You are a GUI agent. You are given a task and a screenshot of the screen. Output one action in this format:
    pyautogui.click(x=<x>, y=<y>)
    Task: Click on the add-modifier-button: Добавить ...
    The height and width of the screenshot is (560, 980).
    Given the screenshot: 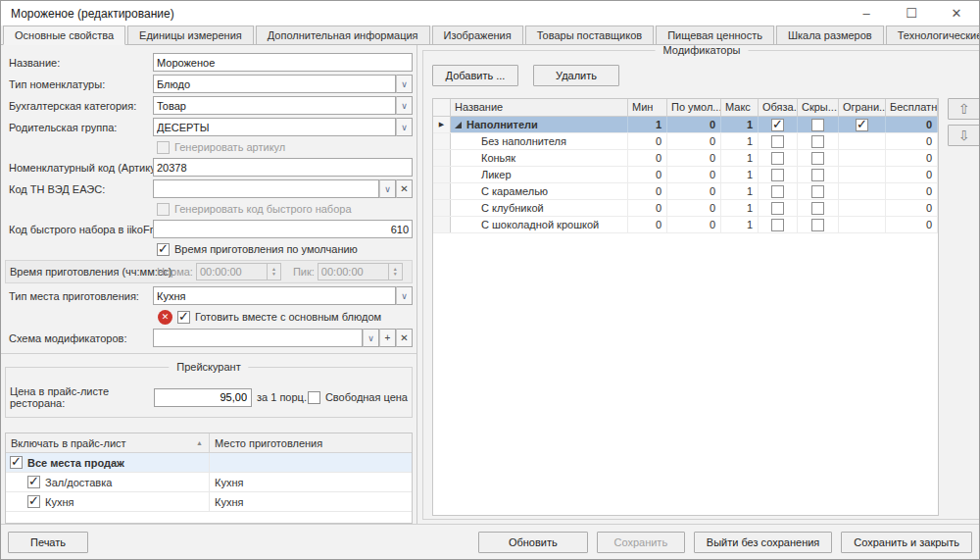 What is the action you would take?
    pyautogui.click(x=475, y=76)
    